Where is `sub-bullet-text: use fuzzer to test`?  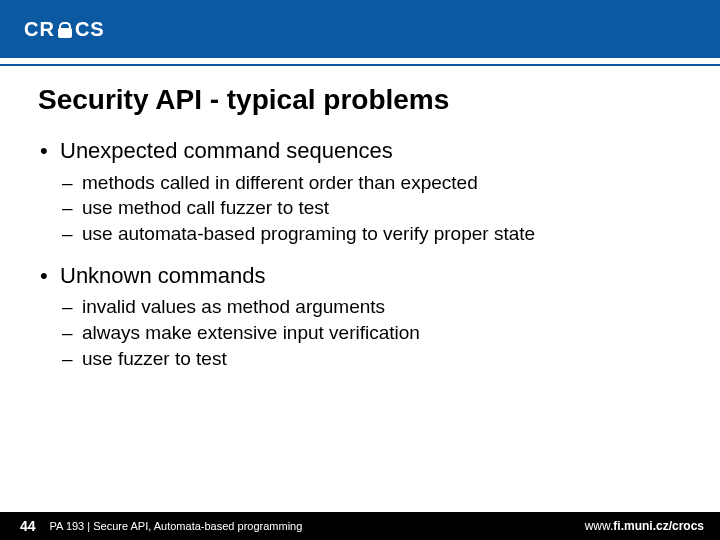 sub-bullet-text: use fuzzer to test is located at coordinates (154, 358).